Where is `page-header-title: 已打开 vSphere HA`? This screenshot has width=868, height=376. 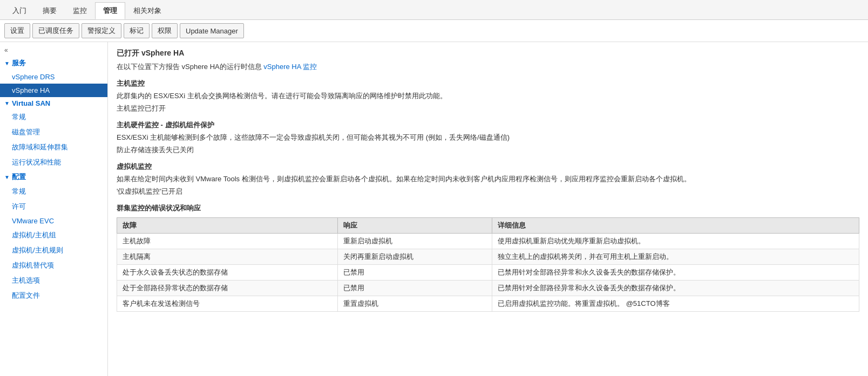
page-header-title: 已打开 vSphere HA is located at coordinates (488, 53).